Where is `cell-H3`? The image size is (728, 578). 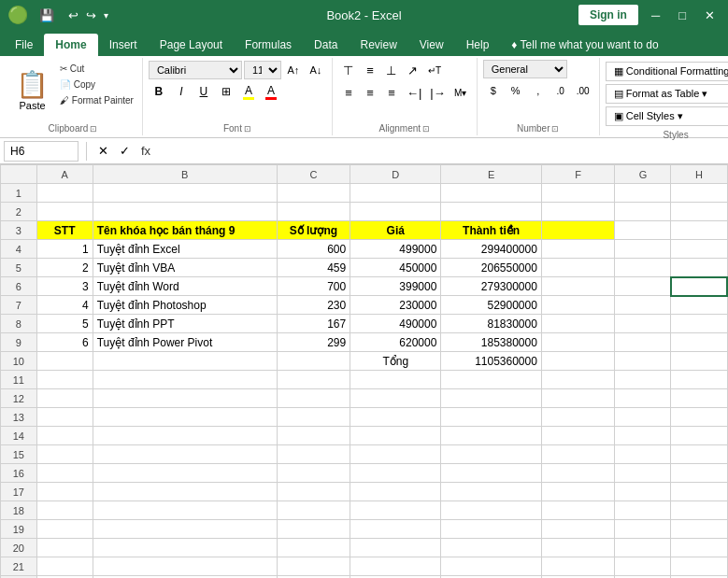
cell-H3 is located at coordinates (699, 231).